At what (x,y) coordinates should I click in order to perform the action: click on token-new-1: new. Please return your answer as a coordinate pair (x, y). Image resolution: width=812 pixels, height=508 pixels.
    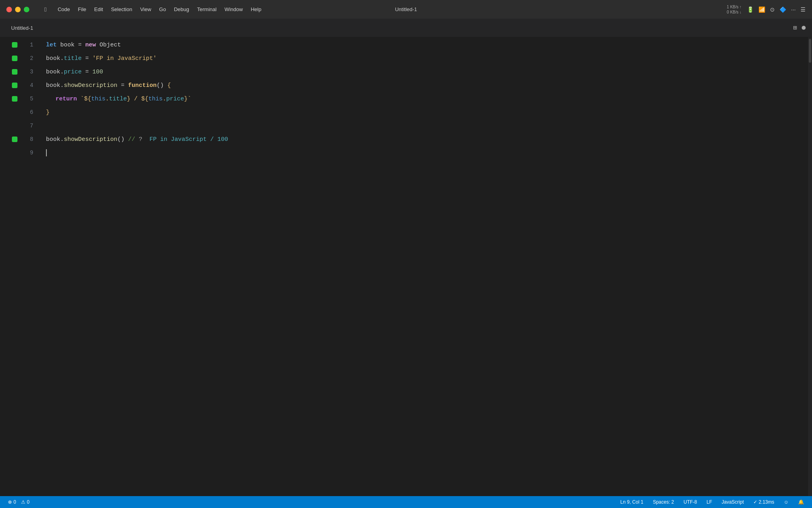
    Looking at the image, I should click on (90, 45).